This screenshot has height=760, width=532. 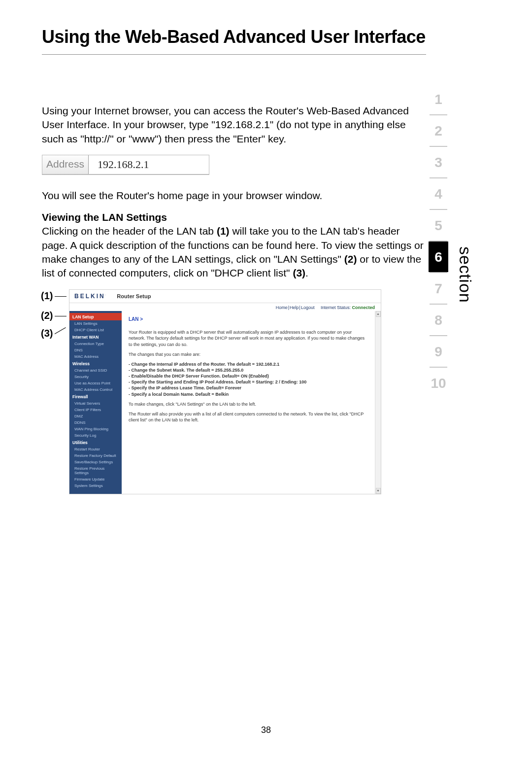 What do you see at coordinates (96, 337) in the screenshot?
I see `sidebar-item: Internet WAN` at bounding box center [96, 337].